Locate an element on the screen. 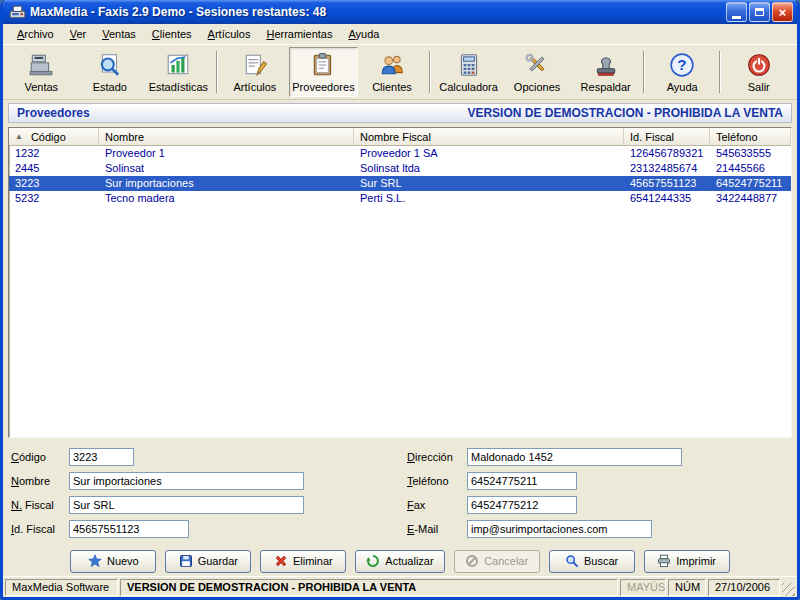 This screenshot has height=600, width=800. menubar: Archivo Ver Ventas Clientes Artículos He… is located at coordinates (400, 34).